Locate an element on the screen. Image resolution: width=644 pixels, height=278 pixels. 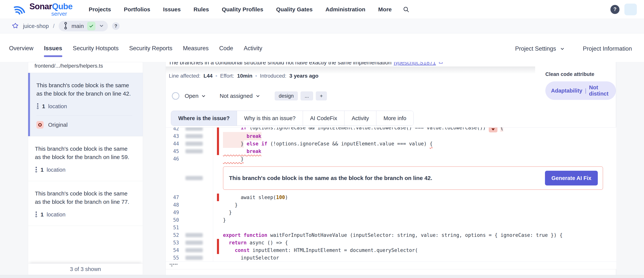
chevron-down-icon is located at coordinates (562, 49).